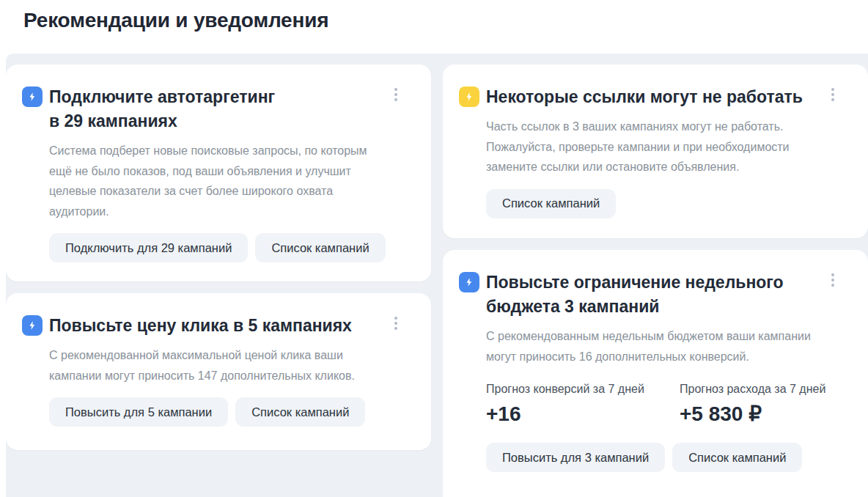 The height and width of the screenshot is (497, 868). What do you see at coordinates (583, 414) in the screenshot?
I see `stat-value: +16` at bounding box center [583, 414].